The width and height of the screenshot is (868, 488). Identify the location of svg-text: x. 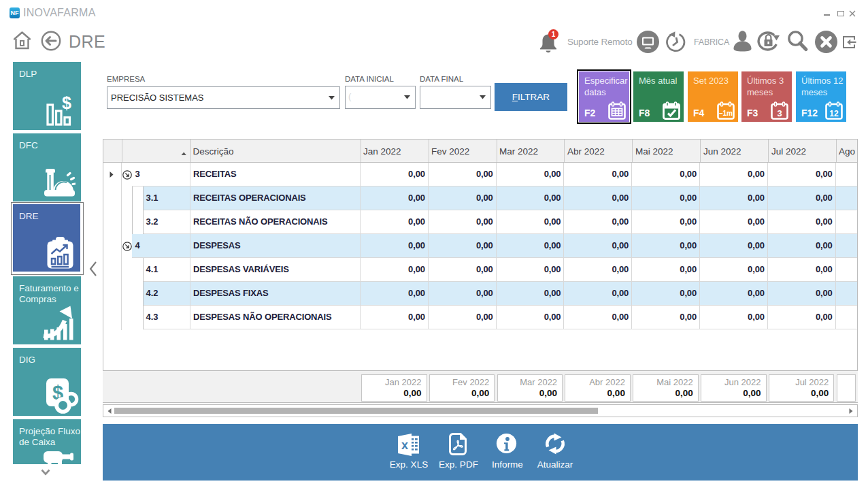
(405, 445).